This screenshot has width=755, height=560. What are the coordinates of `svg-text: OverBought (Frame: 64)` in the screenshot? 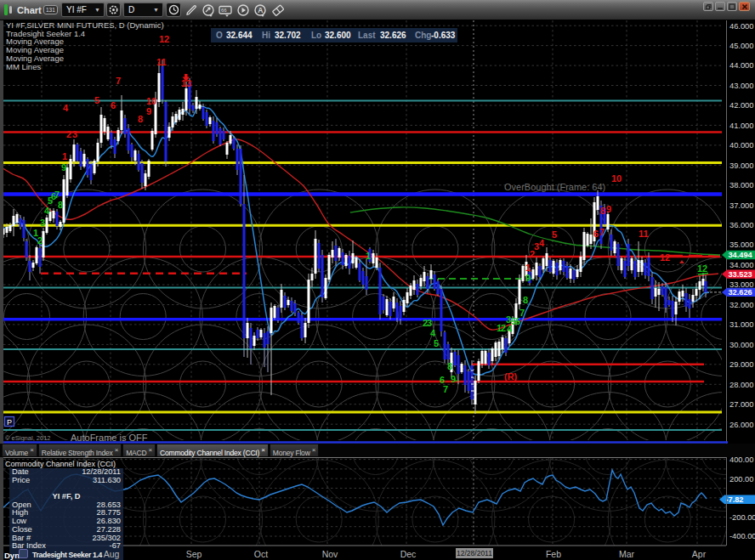 It's located at (554, 187).